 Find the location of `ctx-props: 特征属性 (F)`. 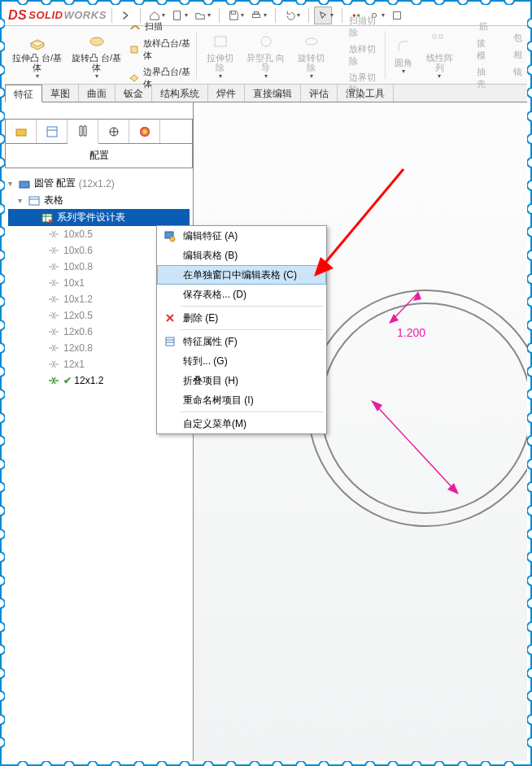

ctx-props: 特征属性 (F) is located at coordinates (242, 342).